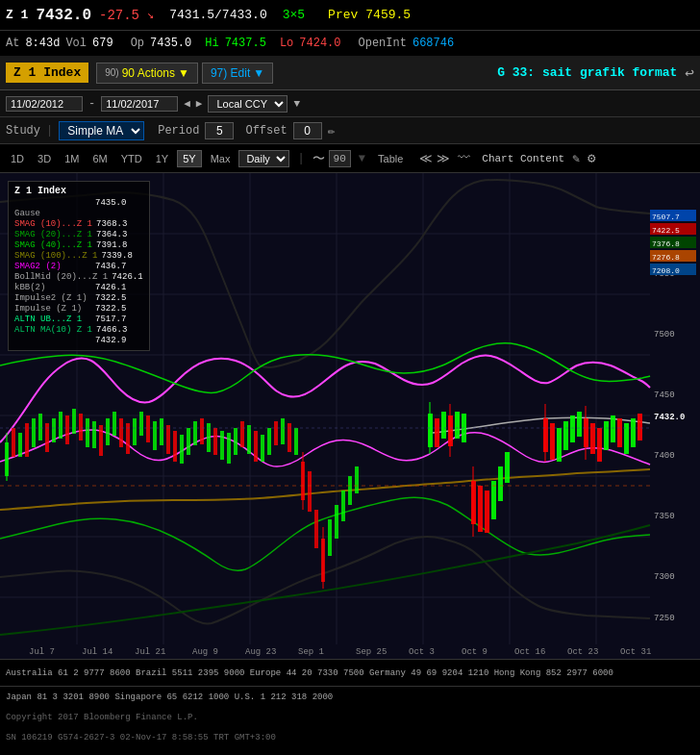  I want to click on candles-icon: 90, so click(340, 159).